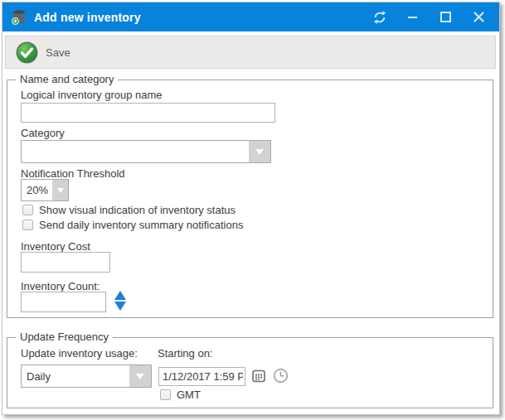 The height and width of the screenshot is (420, 505). I want to click on maximize-icon, so click(446, 17).